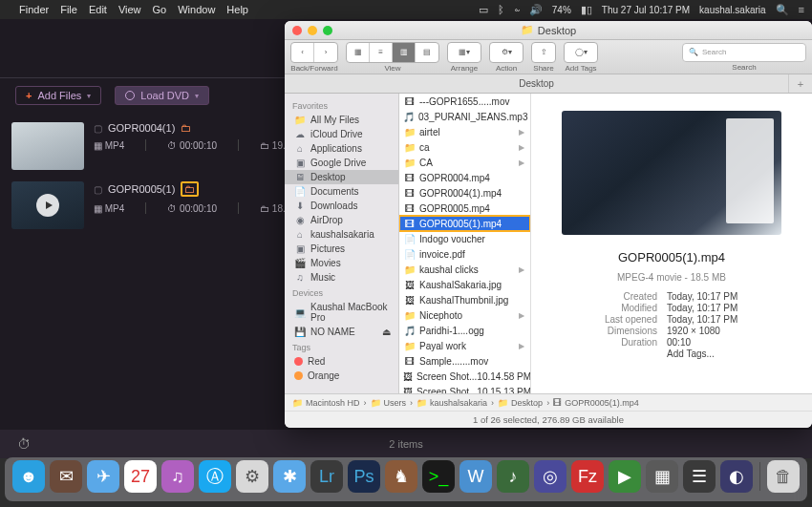  Describe the element at coordinates (464, 239) in the screenshot. I see `file-row: 📄Indogo voucher` at that location.